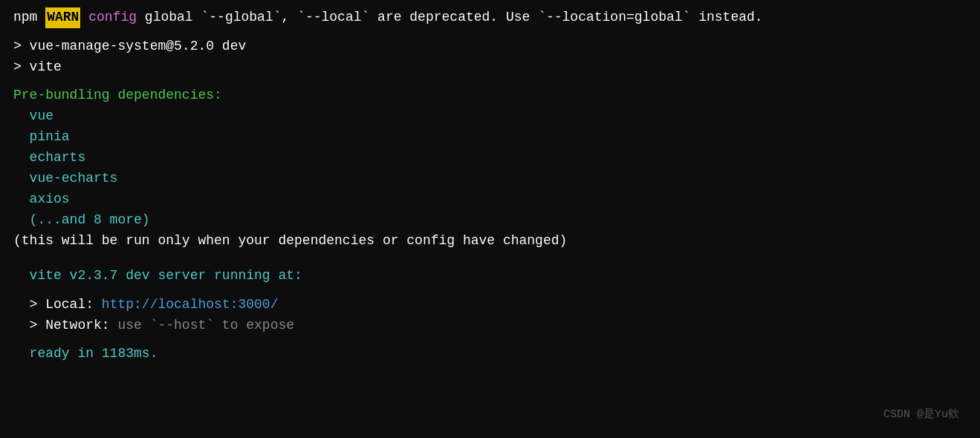  I want to click on script2-line: > vite, so click(490, 68).